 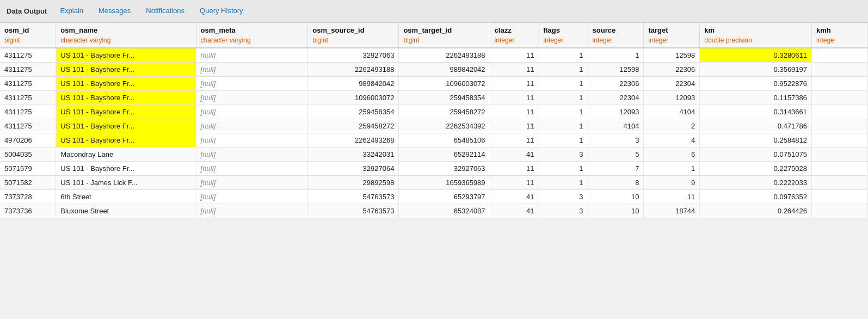 I want to click on cell-osm_source_id: 259458354, so click(x=354, y=112).